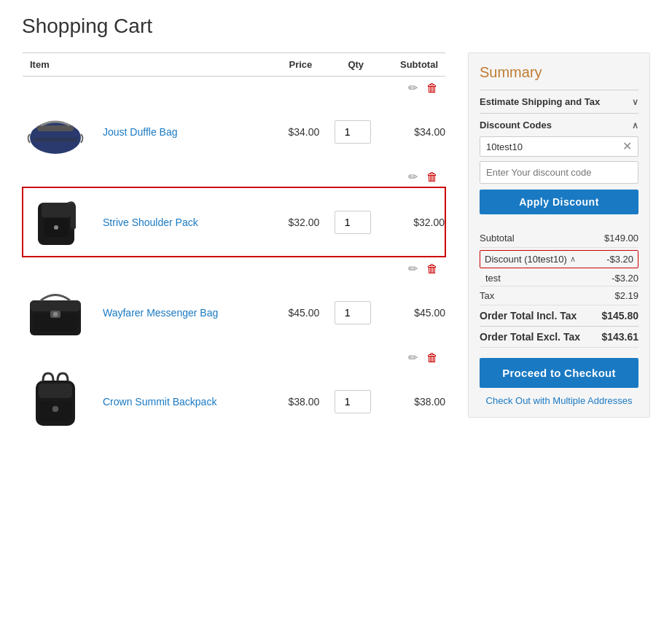  Describe the element at coordinates (504, 147) in the screenshot. I see `applied-code-text: 10test10` at that location.